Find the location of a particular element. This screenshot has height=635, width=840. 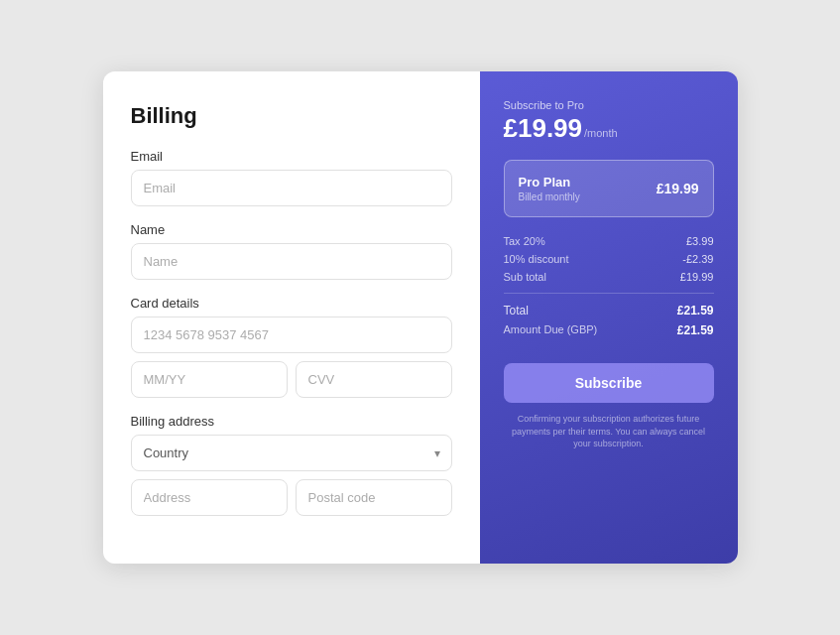

subtotal-label: Sub total is located at coordinates (526, 277).